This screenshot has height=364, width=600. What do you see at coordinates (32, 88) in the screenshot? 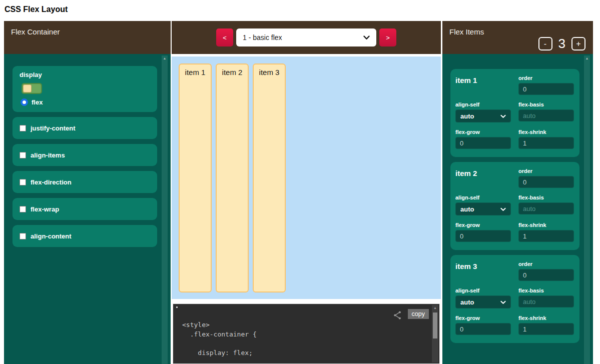
I see `display-toggle` at bounding box center [32, 88].